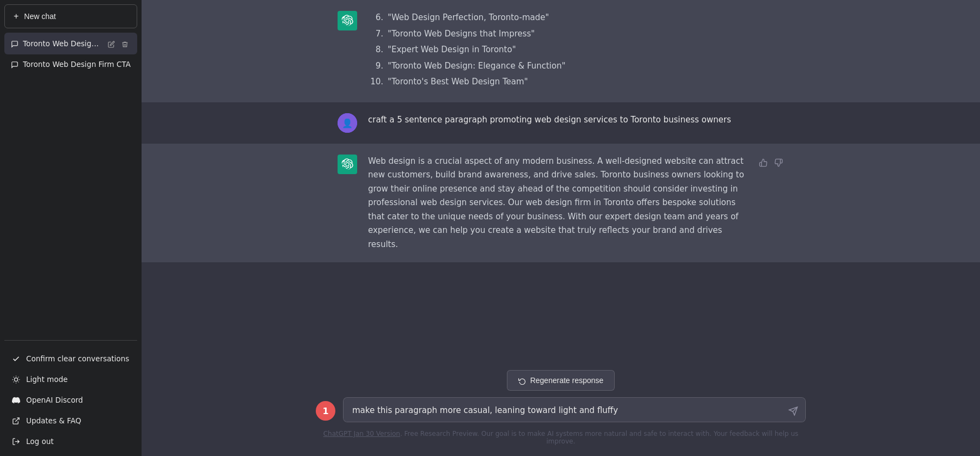 This screenshot has width=980, height=456. I want to click on updates-label: Updates & FAQ, so click(53, 421).